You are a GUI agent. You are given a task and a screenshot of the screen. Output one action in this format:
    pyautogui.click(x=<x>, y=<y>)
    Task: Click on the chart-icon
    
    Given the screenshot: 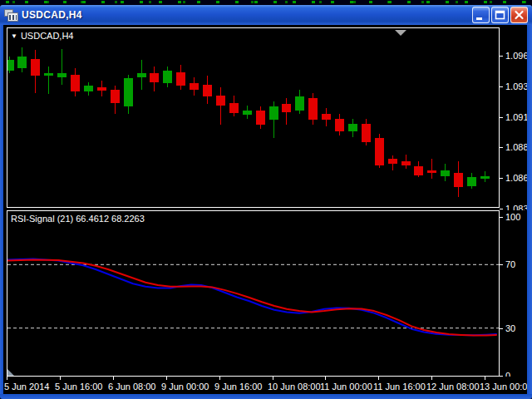 What is the action you would take?
    pyautogui.click(x=12, y=15)
    